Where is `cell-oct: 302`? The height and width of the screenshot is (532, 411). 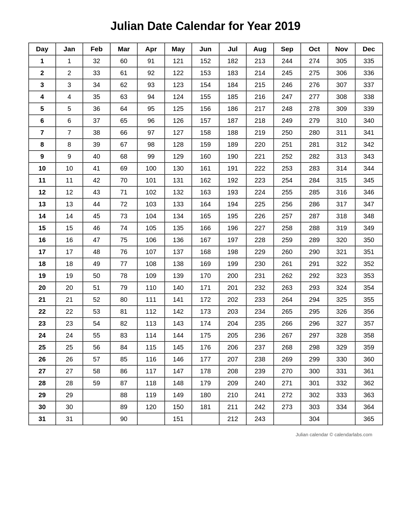
cell-oct: 302 is located at coordinates (314, 395).